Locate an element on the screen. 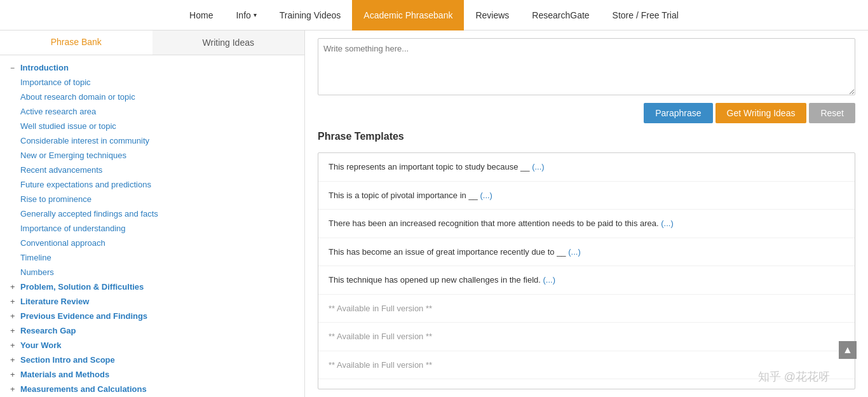 The height and width of the screenshot is (397, 868). section-label: Materials and Methods is located at coordinates (65, 375).